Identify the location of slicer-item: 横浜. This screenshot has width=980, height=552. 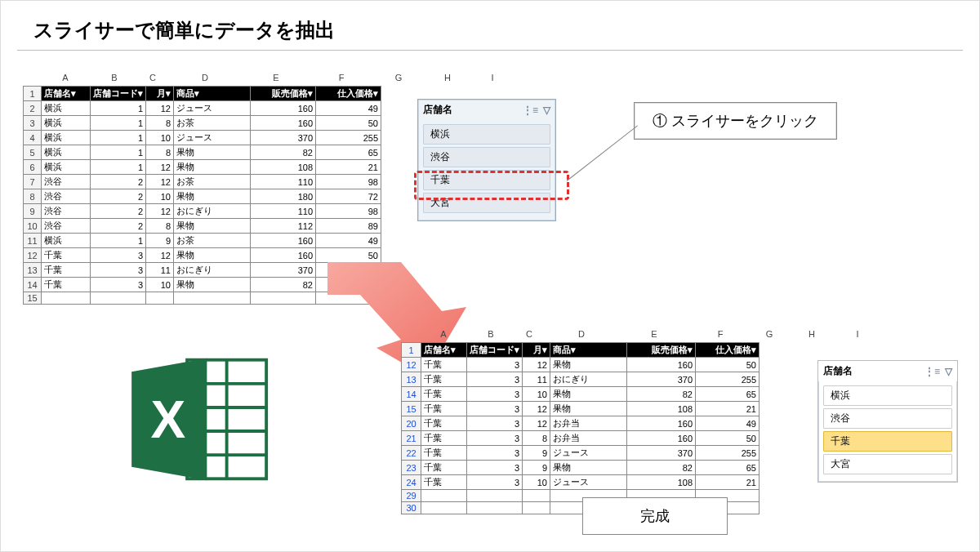
(487, 134).